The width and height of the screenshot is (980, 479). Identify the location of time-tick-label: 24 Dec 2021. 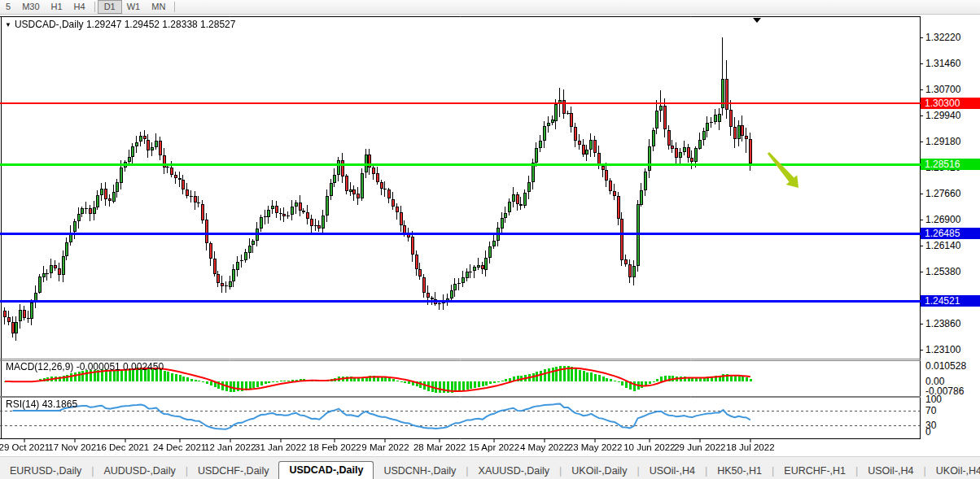
(179, 447).